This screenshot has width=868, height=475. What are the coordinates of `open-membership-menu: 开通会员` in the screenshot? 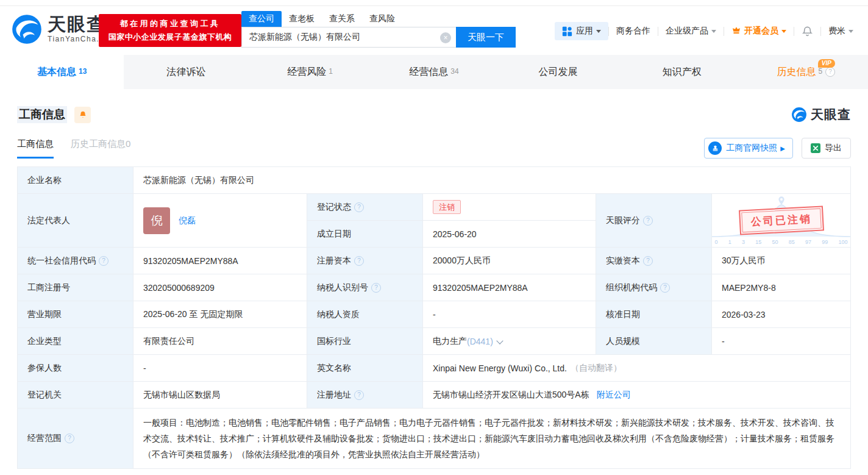 It's located at (759, 31).